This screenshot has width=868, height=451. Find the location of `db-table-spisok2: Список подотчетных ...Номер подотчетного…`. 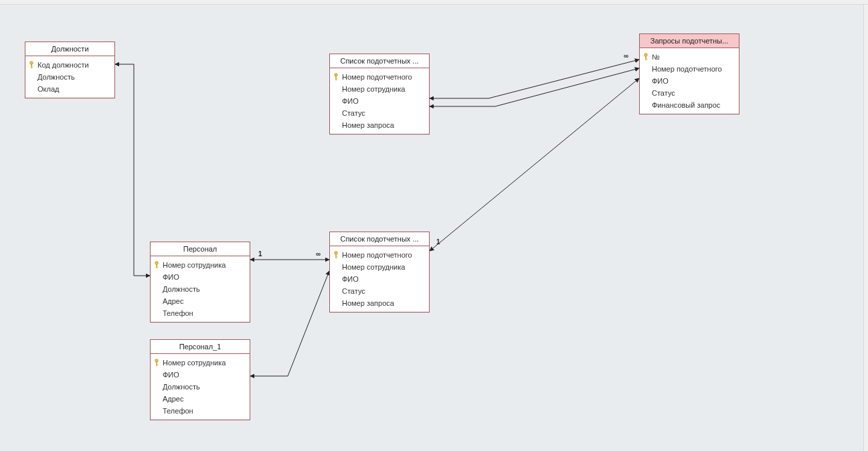

db-table-spisok2: Список подотчетных ...Номер подотчетного… is located at coordinates (379, 272).